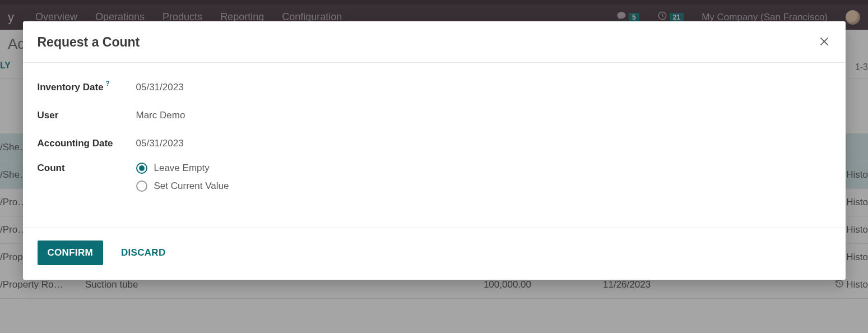 The image size is (868, 333). What do you see at coordinates (434, 253) in the screenshot?
I see `modal-footer: CONFIRM DISCARD` at bounding box center [434, 253].